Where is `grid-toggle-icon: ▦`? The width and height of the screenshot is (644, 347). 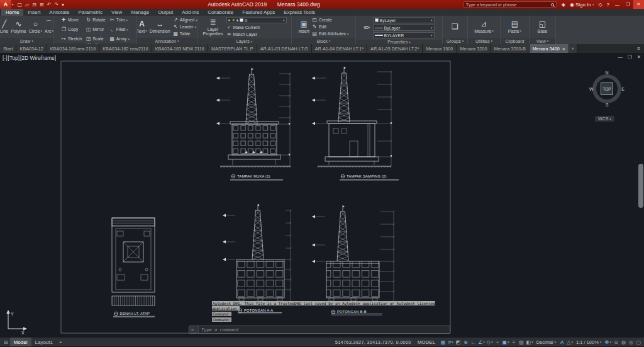
grid-toggle-icon: ▦ is located at coordinates (443, 343).